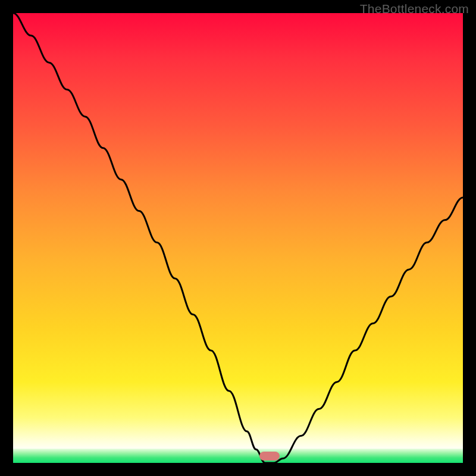  I want to click on optimal-marker, so click(270, 456).